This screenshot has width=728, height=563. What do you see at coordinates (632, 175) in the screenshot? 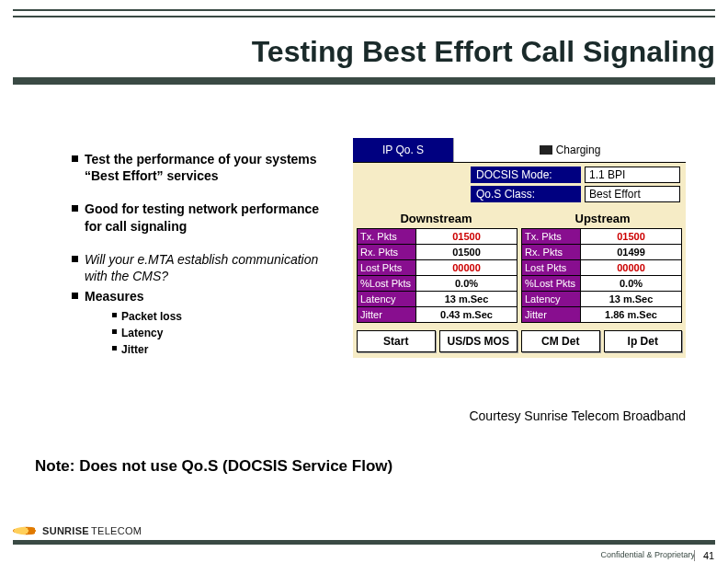
I see `info-value: 1.1 BPI` at bounding box center [632, 175].